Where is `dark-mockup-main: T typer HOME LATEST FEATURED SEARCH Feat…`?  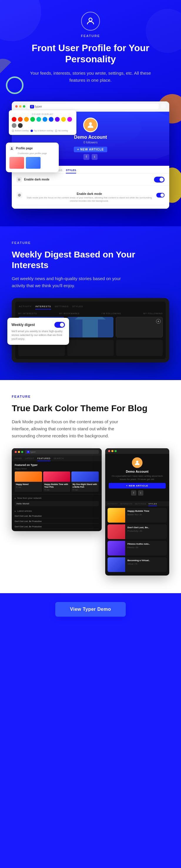
dark-mockup-main: T typer HOME LATEST FEATURED SEARCH Feat… is located at coordinates (57, 490).